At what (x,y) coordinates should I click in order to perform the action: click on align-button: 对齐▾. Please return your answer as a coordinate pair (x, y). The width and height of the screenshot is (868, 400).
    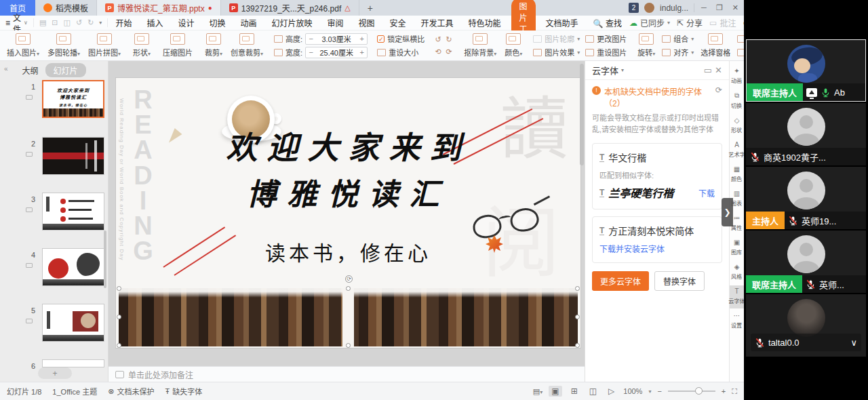
    Looking at the image, I should click on (678, 52).